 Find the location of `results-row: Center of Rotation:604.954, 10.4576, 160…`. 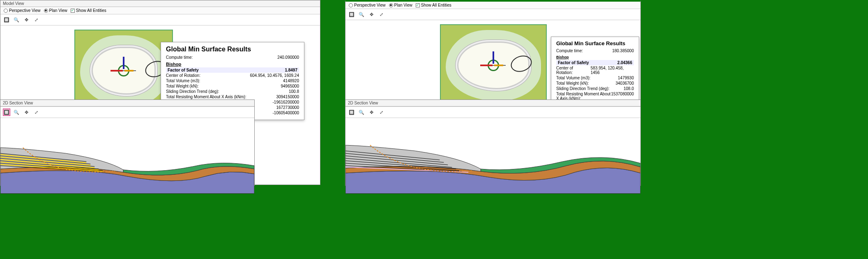

results-row: Center of Rotation:604.954, 10.4576, 160… is located at coordinates (233, 76).